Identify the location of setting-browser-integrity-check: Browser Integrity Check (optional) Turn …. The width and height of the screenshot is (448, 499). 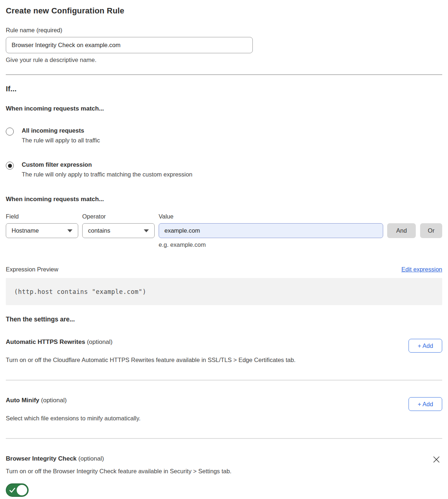
(224, 477).